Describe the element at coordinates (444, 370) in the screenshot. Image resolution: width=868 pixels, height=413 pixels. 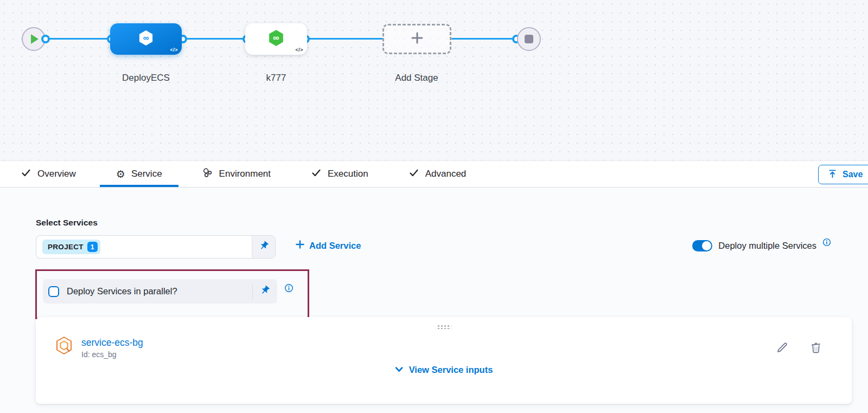
I see `view-service-inputs-link: View Service inputs` at that location.